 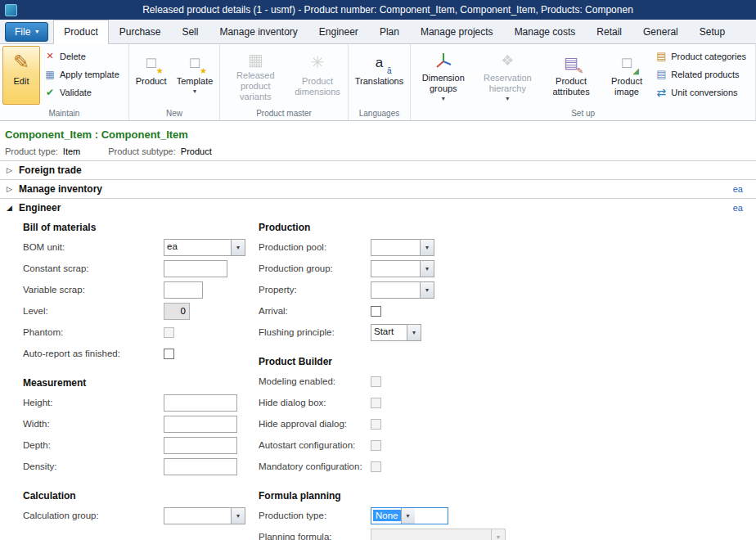 What do you see at coordinates (583, 114) in the screenshot?
I see `ribbon-group-caption: Set up` at bounding box center [583, 114].